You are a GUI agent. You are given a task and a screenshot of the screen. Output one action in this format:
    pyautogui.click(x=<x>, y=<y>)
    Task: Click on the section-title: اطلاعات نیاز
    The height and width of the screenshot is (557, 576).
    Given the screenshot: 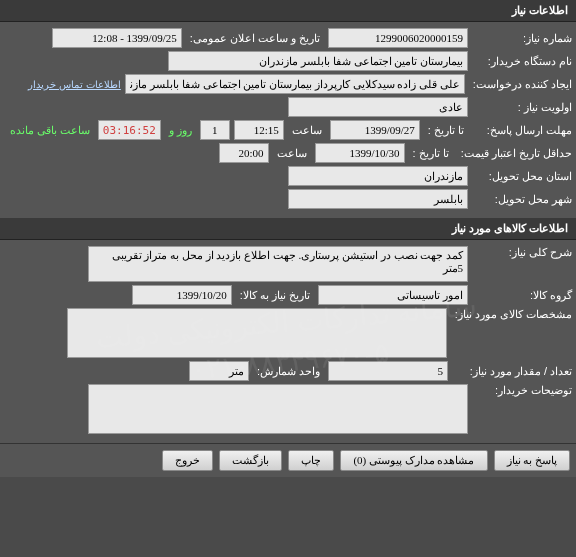 What is the action you would take?
    pyautogui.click(x=540, y=10)
    